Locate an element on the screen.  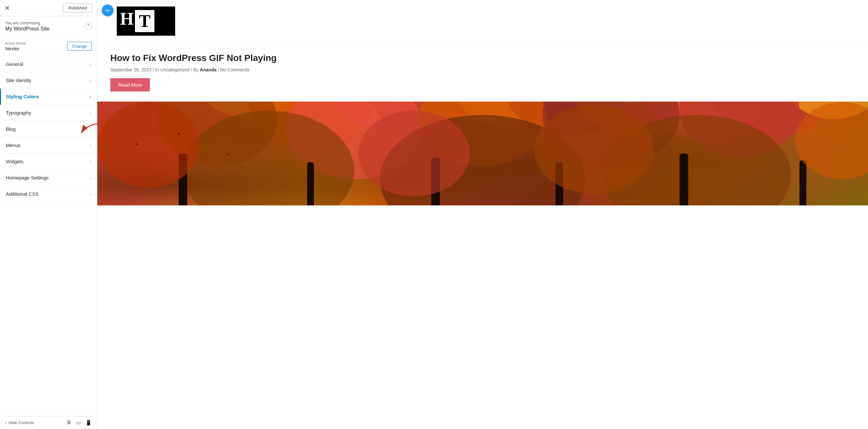
sidebar-item-label: Blog is located at coordinates (11, 129).